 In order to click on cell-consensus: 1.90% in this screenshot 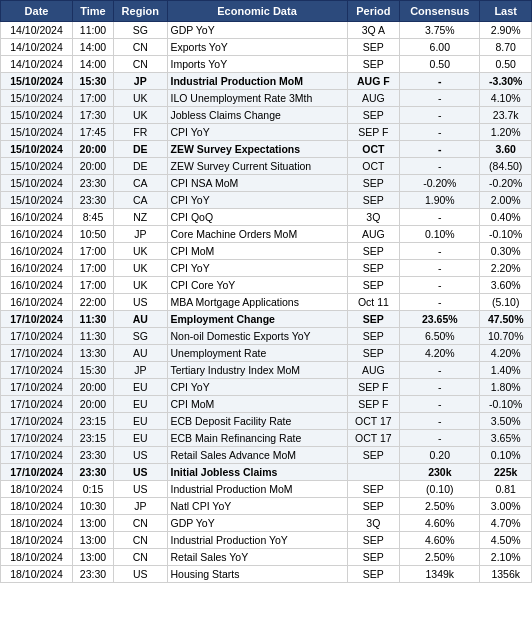, I will do `click(440, 200)`.